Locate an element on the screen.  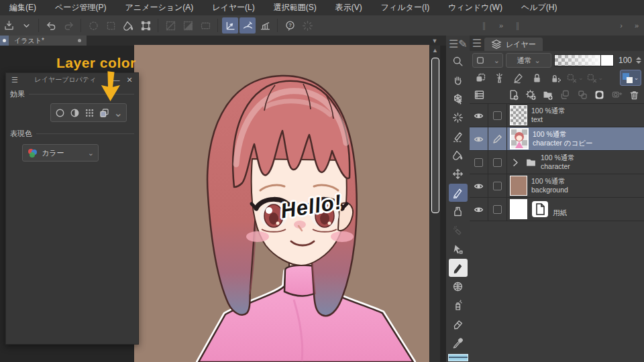
mask-line-button is located at coordinates (170, 25).